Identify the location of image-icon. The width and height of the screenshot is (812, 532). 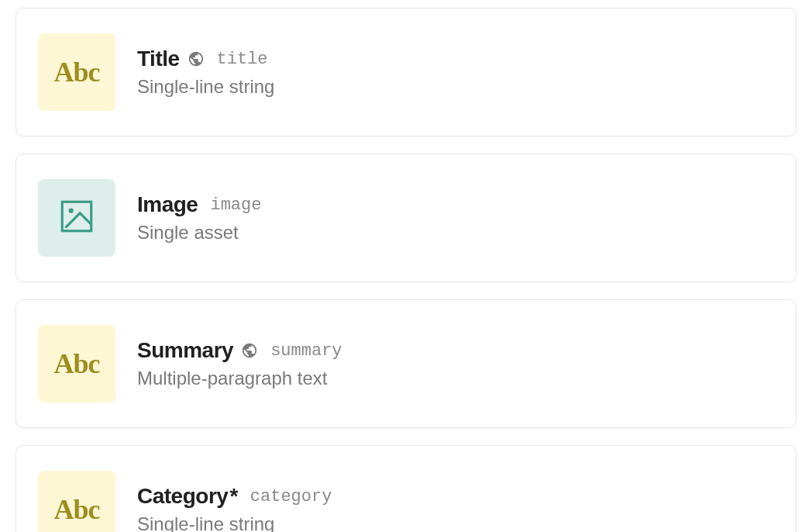
(77, 218).